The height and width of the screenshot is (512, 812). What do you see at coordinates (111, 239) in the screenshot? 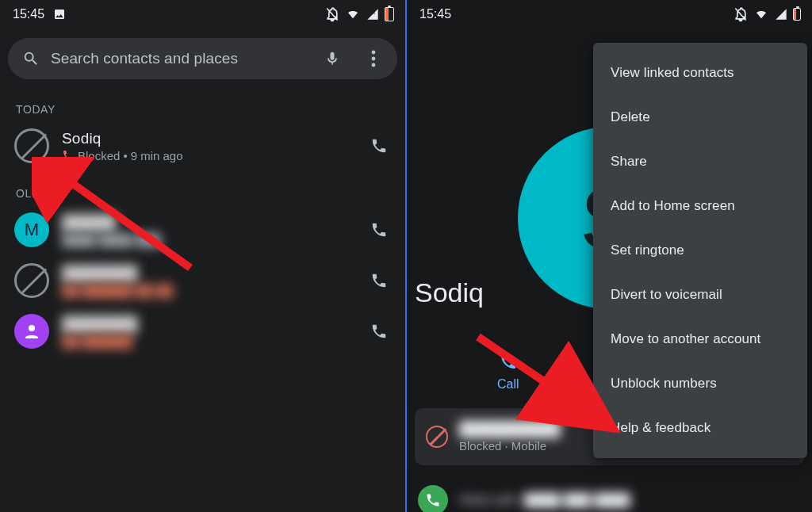
I see `blurred-sub: ████ ████ ███` at bounding box center [111, 239].